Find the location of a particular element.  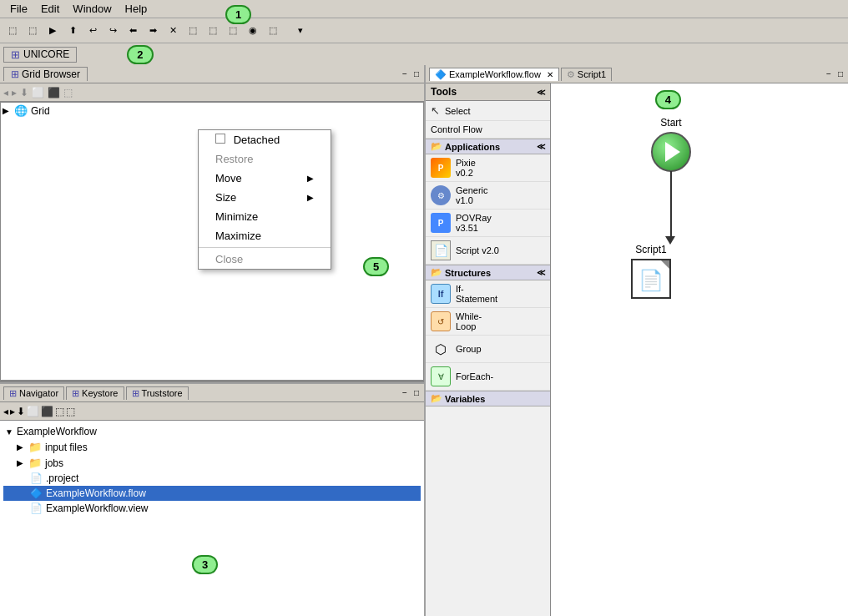

right-maximize-btn: □ is located at coordinates (840, 73).